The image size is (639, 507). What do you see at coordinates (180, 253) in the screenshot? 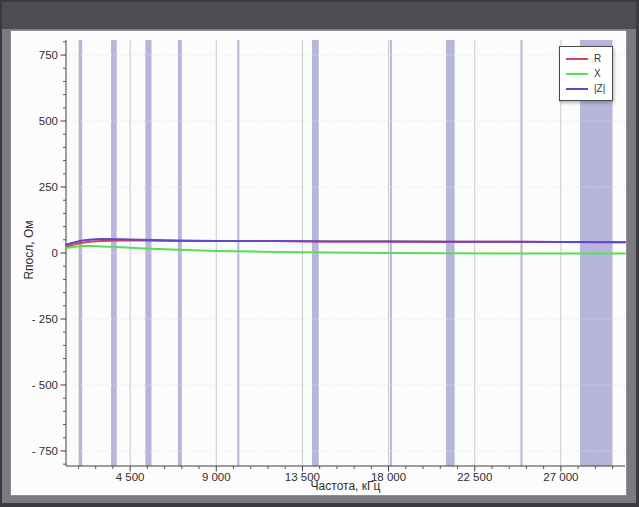
I see `band-highlight` at bounding box center [180, 253].